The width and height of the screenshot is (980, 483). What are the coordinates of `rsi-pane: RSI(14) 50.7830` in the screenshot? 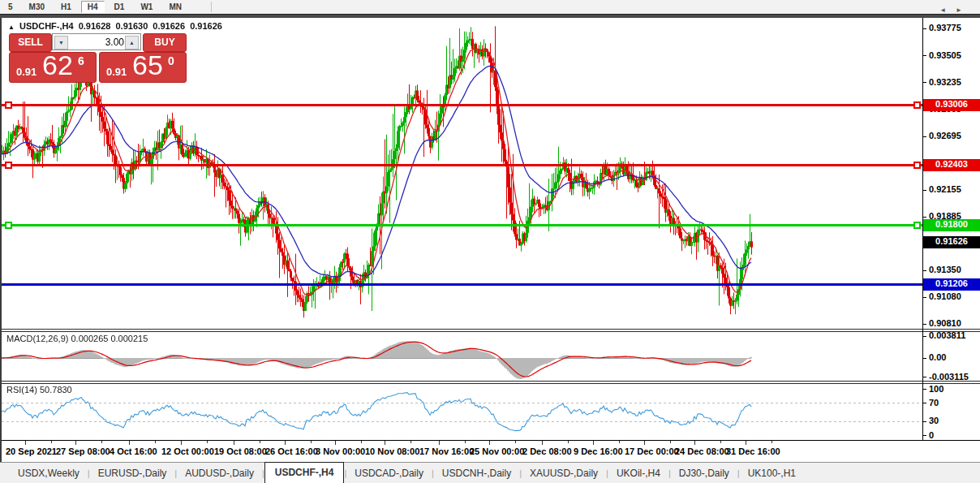 It's located at (462, 412).